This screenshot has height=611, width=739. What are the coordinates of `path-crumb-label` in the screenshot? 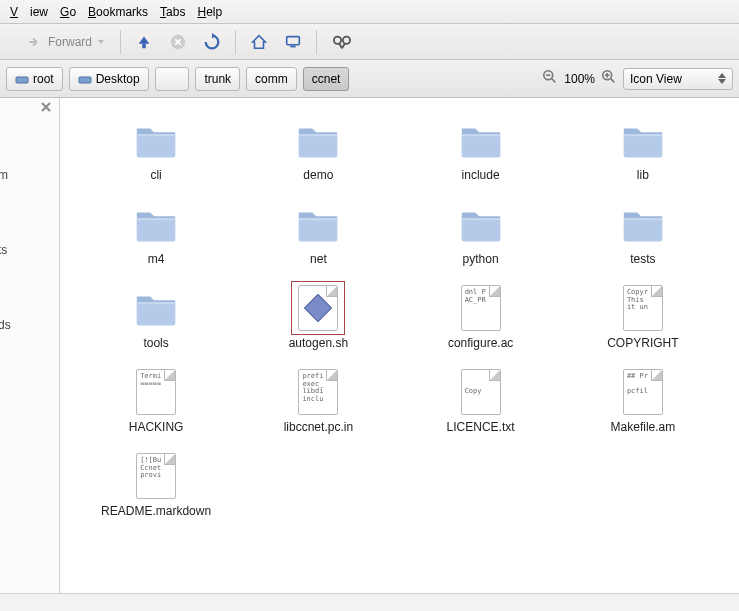 It's located at (172, 79).